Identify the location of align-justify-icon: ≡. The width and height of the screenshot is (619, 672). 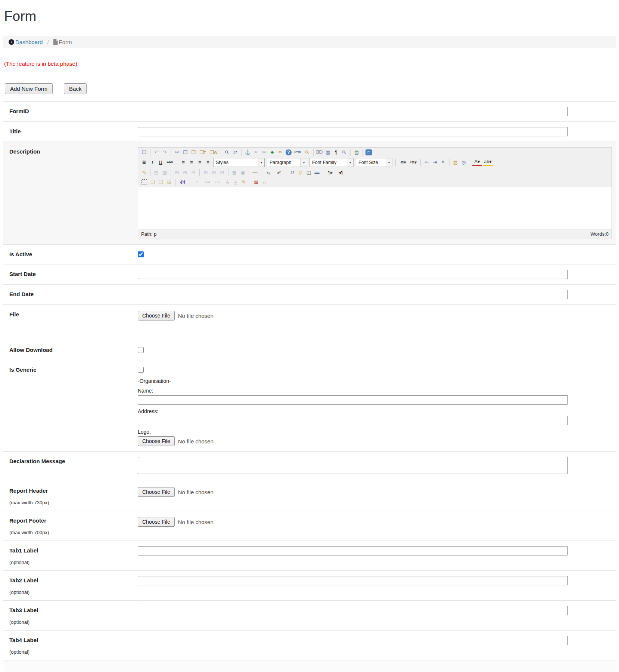
(208, 162).